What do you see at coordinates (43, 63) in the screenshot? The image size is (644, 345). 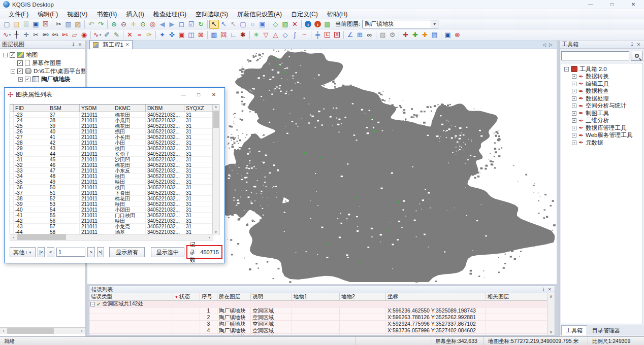 I see `tree-item-屏幕作图层: ✓屏幕作图层` at bounding box center [43, 63].